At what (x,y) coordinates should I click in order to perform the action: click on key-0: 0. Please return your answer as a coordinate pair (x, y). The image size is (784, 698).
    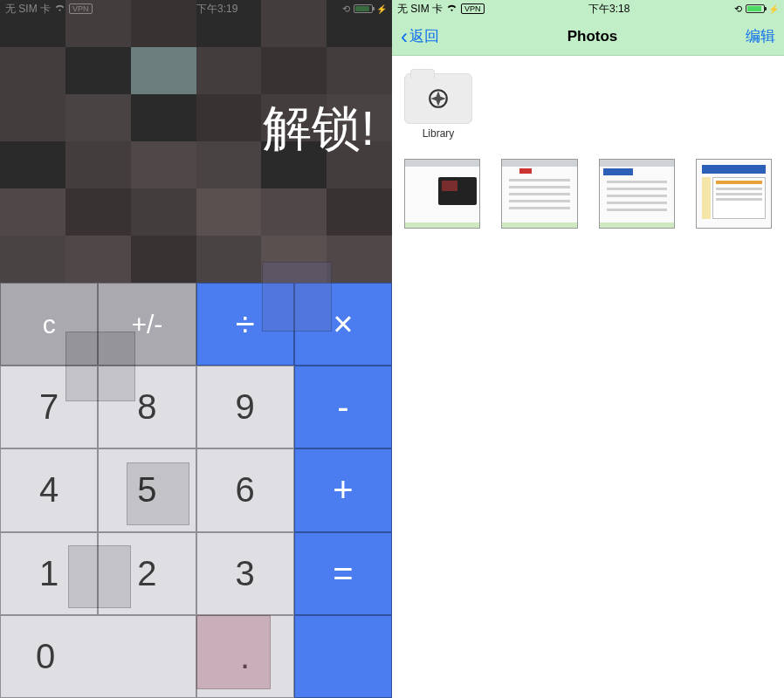
    Looking at the image, I should click on (98, 656).